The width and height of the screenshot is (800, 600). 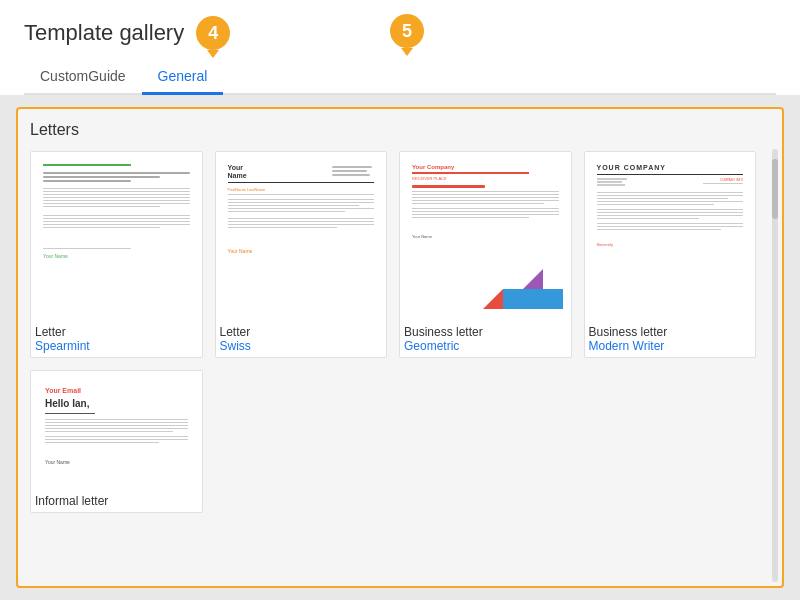 I want to click on page-title: Template gallery, so click(x=104, y=33).